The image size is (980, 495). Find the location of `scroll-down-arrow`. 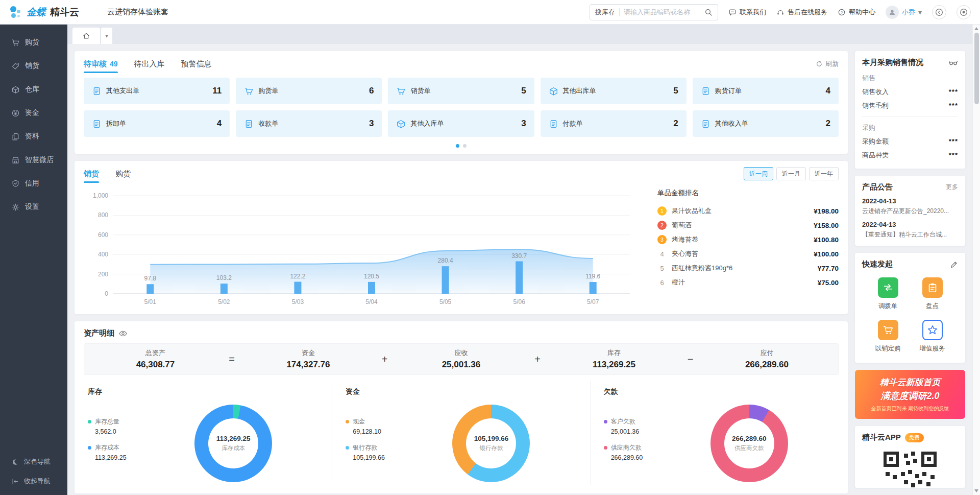

scroll-down-arrow is located at coordinates (976, 491).